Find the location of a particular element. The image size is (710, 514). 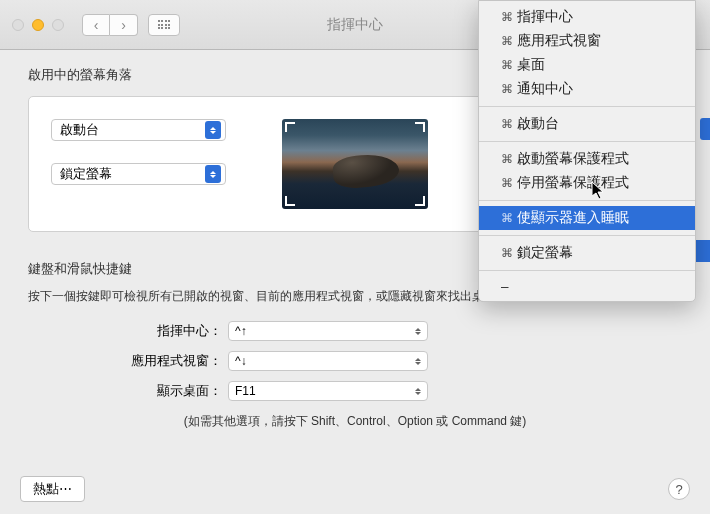

menu-item-mission-control: ⌘指揮中心 is located at coordinates (587, 17).